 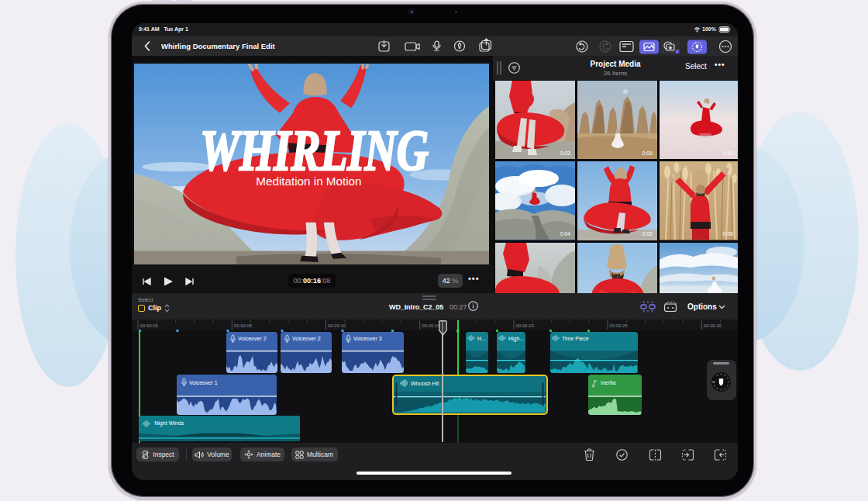 I want to click on svg-text: 0:04, so click(x=565, y=234).